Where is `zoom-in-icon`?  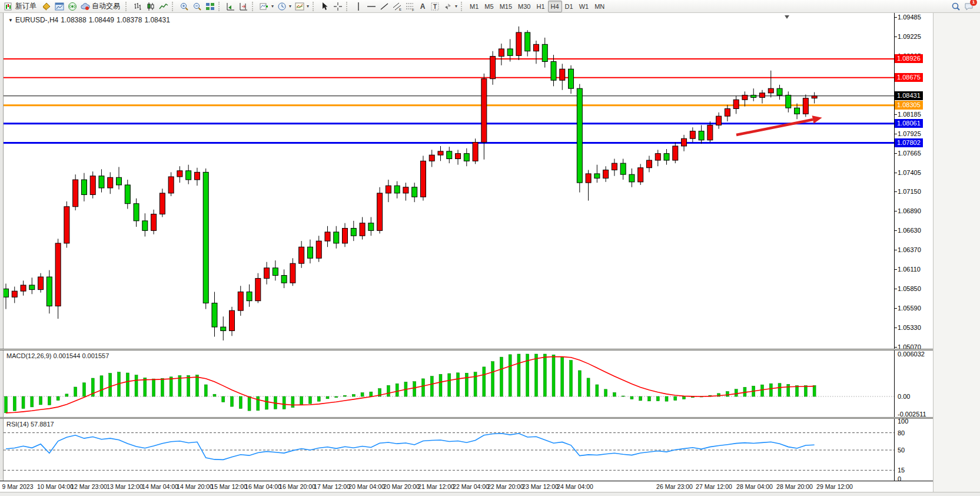
zoom-in-icon is located at coordinates (184, 6).